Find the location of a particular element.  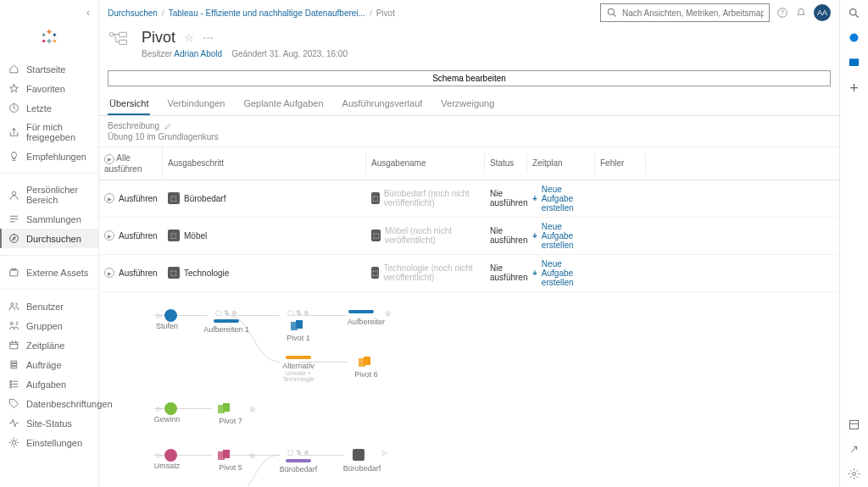

sidebar-item-label: Für mich freigegeben is located at coordinates (58, 132).